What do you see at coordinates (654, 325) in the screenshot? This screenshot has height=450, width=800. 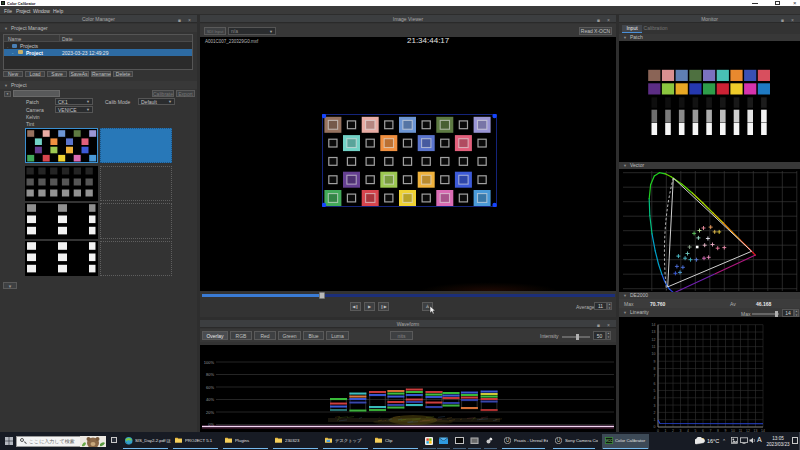 I see `svg-text: 14` at bounding box center [654, 325].